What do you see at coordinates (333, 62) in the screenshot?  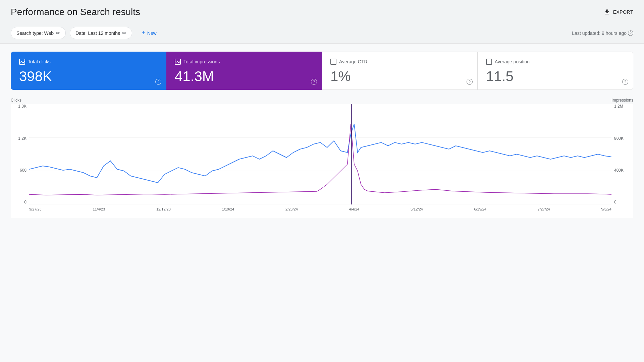 I see `ctr-checkbox` at bounding box center [333, 62].